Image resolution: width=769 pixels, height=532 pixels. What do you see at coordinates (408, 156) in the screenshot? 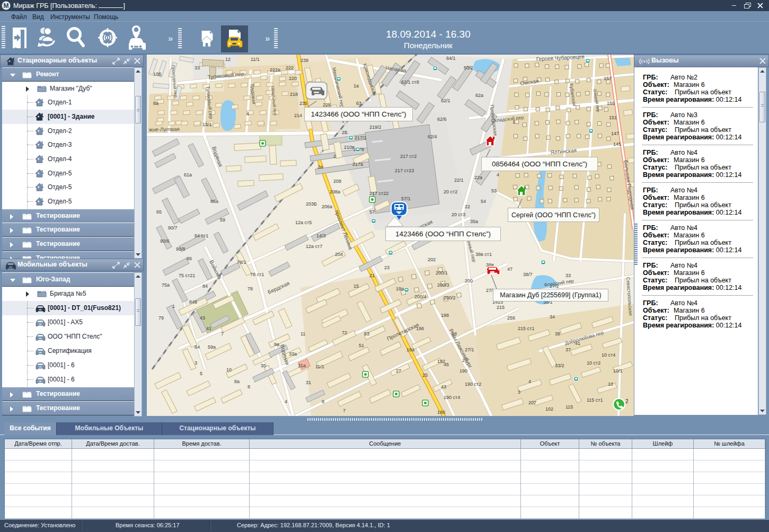
I see `svg-text: 217 ст2` at bounding box center [408, 156].